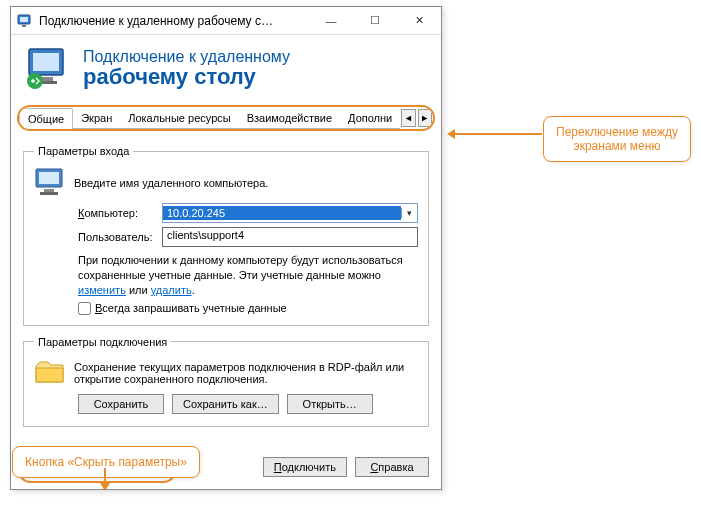 This screenshot has width=701, height=517. Describe the element at coordinates (409, 213) in the screenshot. I see `chevron-down-icon: ▾` at that location.